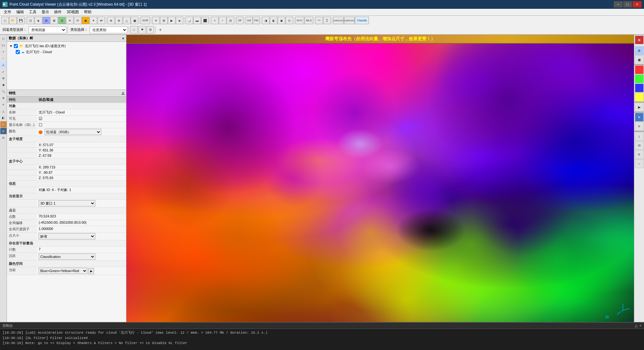  What do you see at coordinates (249, 20) in the screenshot?
I see `tb-kd-button: Kd` at bounding box center [249, 20].